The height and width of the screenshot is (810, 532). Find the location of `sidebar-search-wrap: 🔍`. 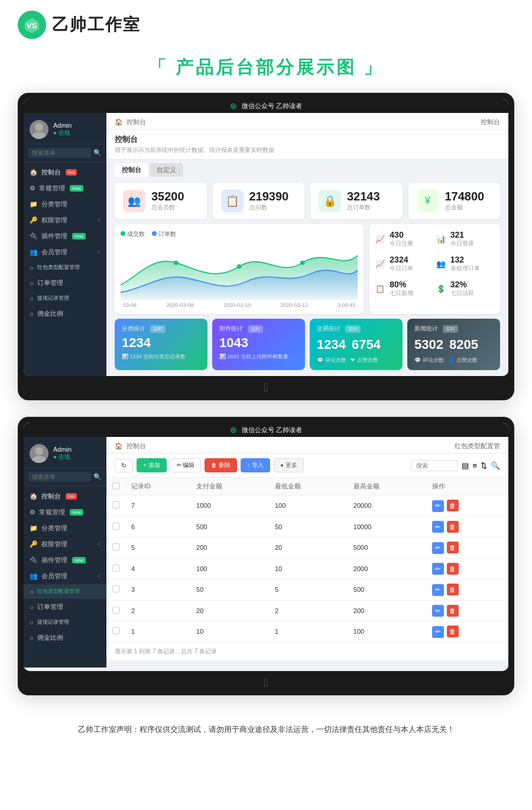

sidebar-search-wrap: 🔍 is located at coordinates (65, 153).